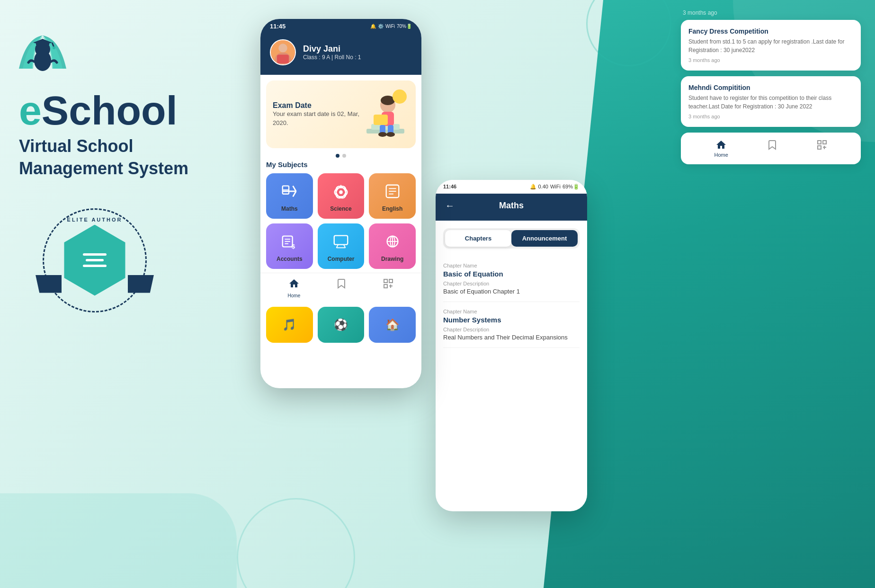 This screenshot has height=588, width=875. I want to click on notif2-time: 3 months ago, so click(771, 116).